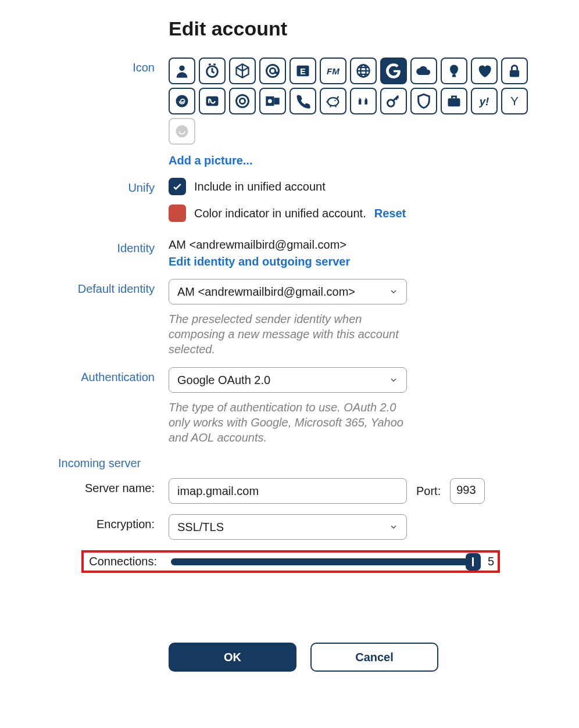 The height and width of the screenshot is (728, 579). What do you see at coordinates (233, 657) in the screenshot?
I see `ok-button: OK` at bounding box center [233, 657].